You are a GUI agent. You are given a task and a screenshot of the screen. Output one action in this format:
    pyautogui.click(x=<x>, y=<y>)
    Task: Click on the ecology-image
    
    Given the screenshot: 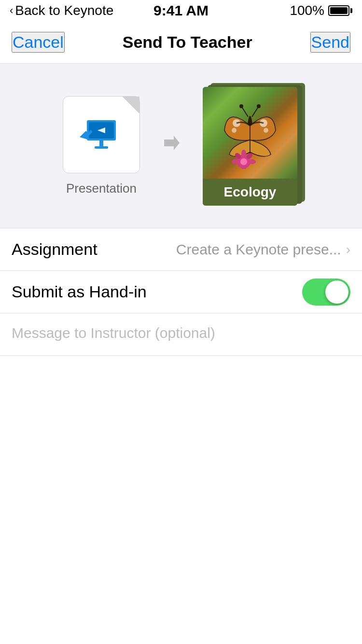 What is the action you would take?
    pyautogui.click(x=250, y=133)
    